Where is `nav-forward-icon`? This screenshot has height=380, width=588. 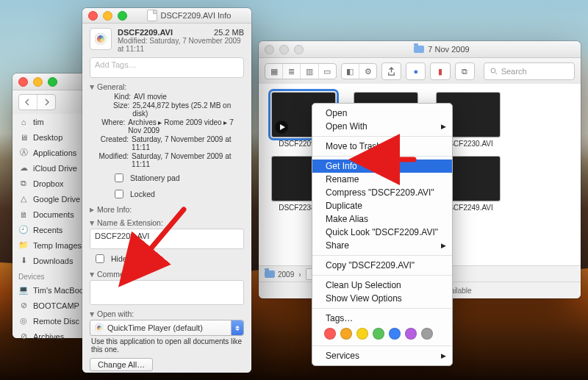 nav-forward-icon is located at coordinates (46, 102).